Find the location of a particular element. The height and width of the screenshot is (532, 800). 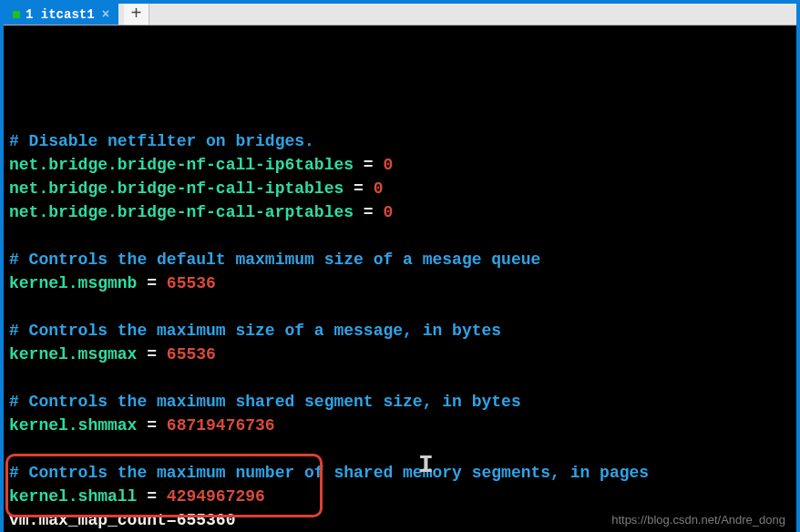

terminal-line: net.bridge.bridge-nf-call-ip6tables = 0 is located at coordinates (400, 165).